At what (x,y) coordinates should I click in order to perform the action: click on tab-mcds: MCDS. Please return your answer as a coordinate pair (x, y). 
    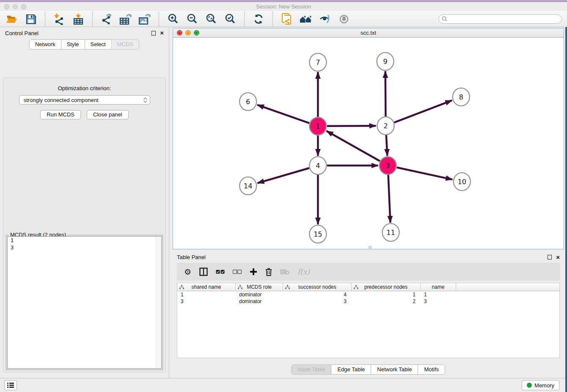
    Looking at the image, I should click on (125, 44).